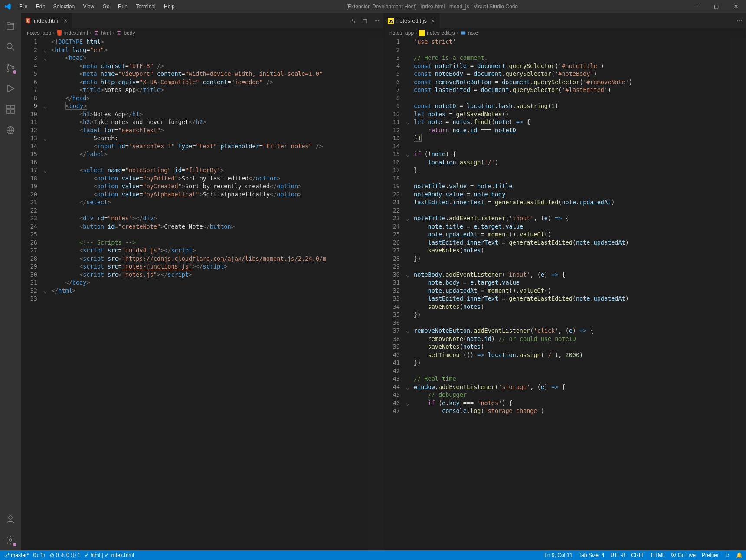  What do you see at coordinates (8, 7) in the screenshot?
I see `vscode-logo-icon` at bounding box center [8, 7].